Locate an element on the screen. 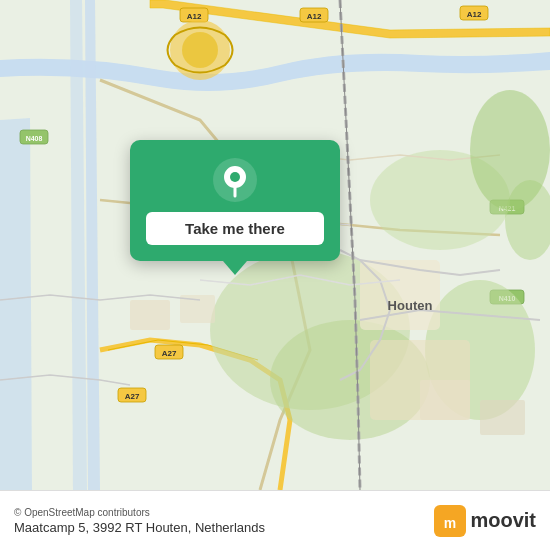 This screenshot has width=550, height=550. bottom-bar: © OpenStreetMap contributors Maatcamp 5,… is located at coordinates (275, 520).